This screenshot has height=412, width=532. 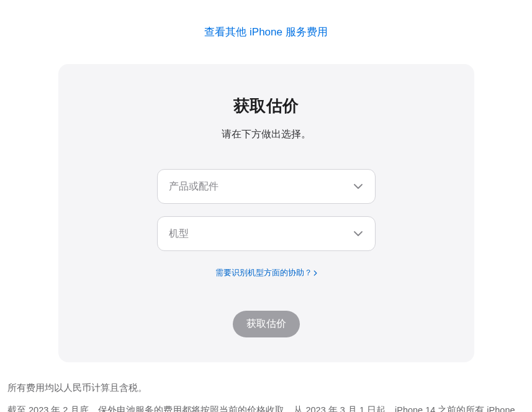 What do you see at coordinates (266, 186) in the screenshot?
I see `product-select: 产品或配件` at bounding box center [266, 186].